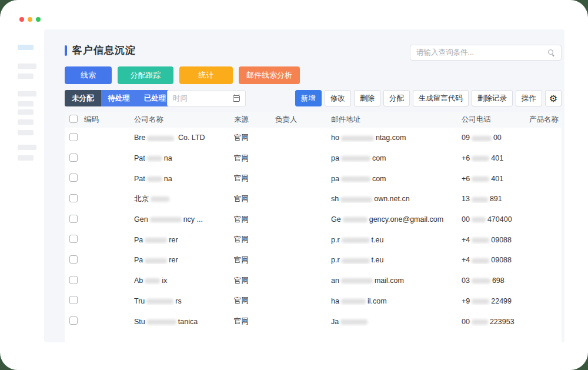 The image size is (588, 370). What do you see at coordinates (553, 98) in the screenshot?
I see `settings-gear-button: ⚙` at bounding box center [553, 98].